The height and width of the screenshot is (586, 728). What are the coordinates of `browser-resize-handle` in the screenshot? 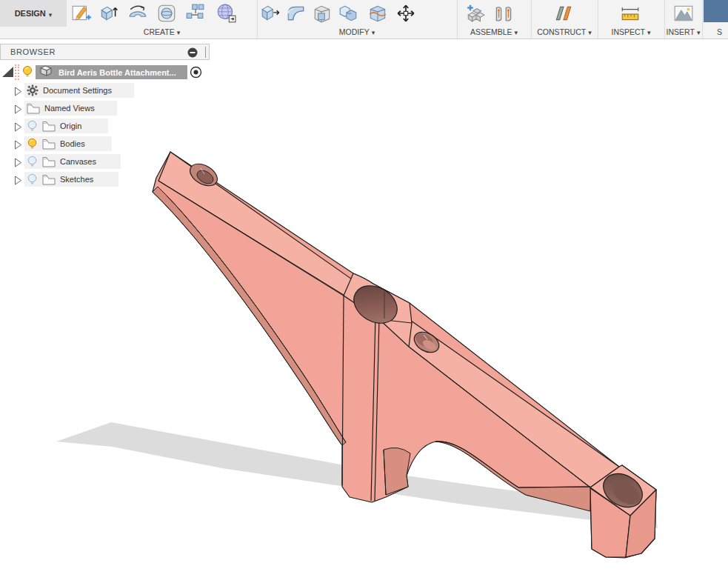 It's located at (206, 52).